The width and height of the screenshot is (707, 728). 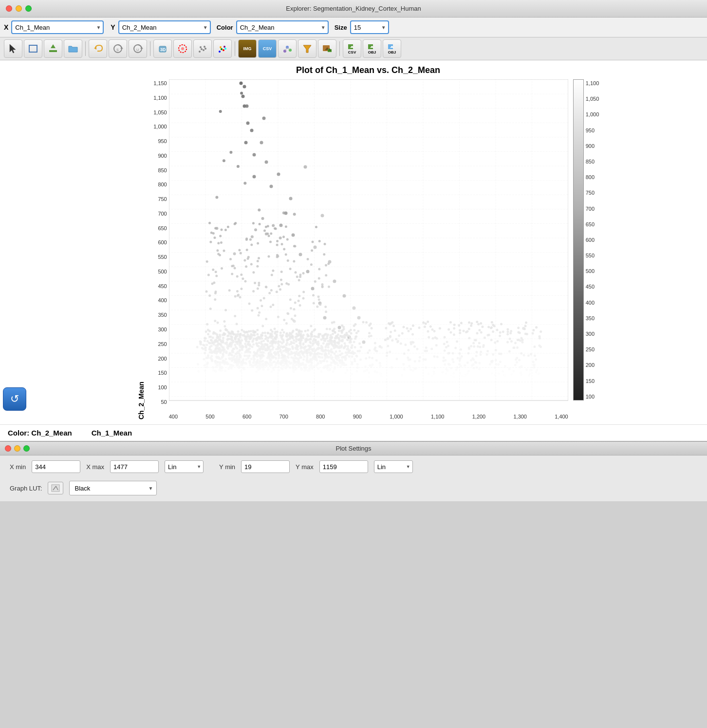 What do you see at coordinates (370, 27) in the screenshot?
I see `size-dropdown: 15 5 10 20 25` at bounding box center [370, 27].